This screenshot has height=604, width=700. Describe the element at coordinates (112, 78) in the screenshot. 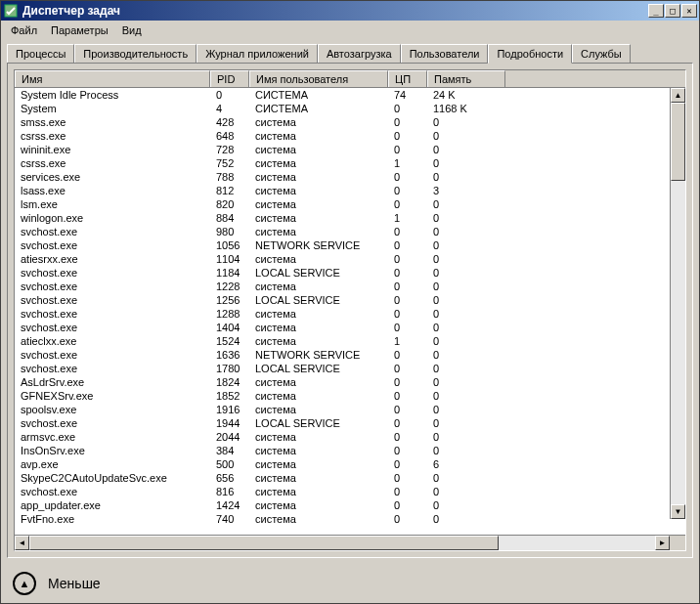

I see `col-header-name: Имя` at that location.